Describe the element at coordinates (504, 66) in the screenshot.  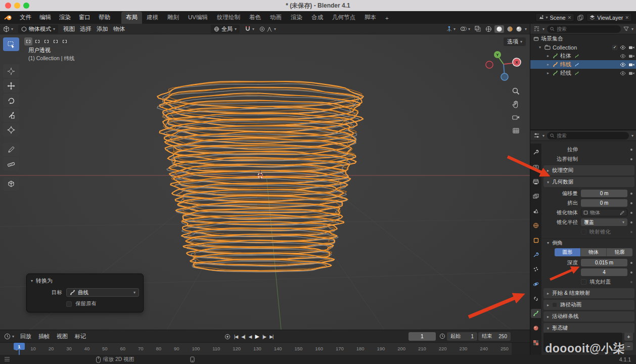
I see `navigation-gizmo: Y X` at that location.